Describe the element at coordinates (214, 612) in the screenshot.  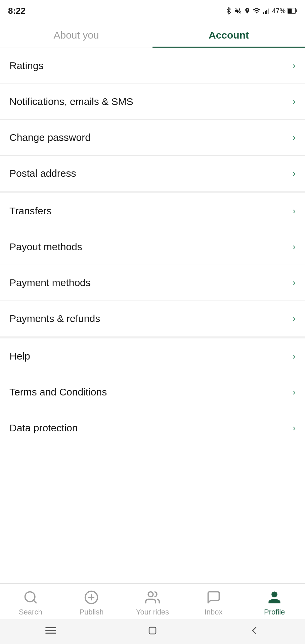
I see `nav-label-inbox: Inbox` at that location.